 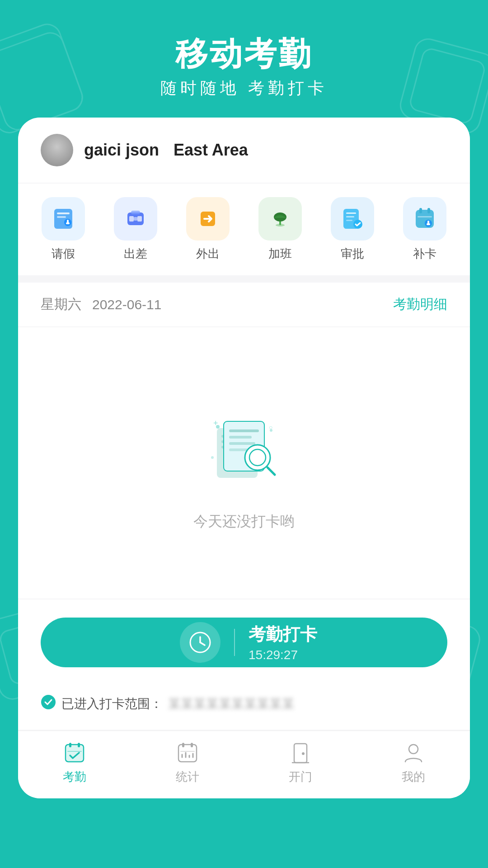 I want to click on page-subtitle: 随时随地 考勤打卡, so click(x=244, y=89).